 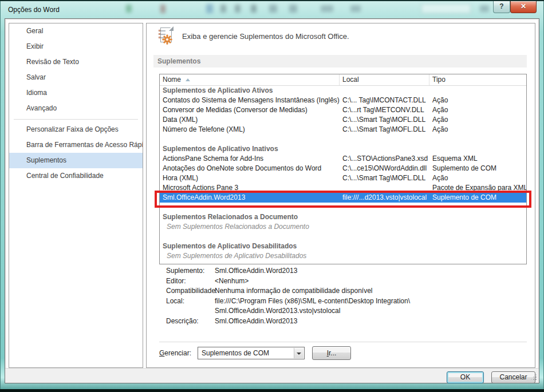 What do you see at coordinates (343, 354) in the screenshot?
I see `manage-row: Gerenciar: Suplementos de COM Ir...` at bounding box center [343, 354].